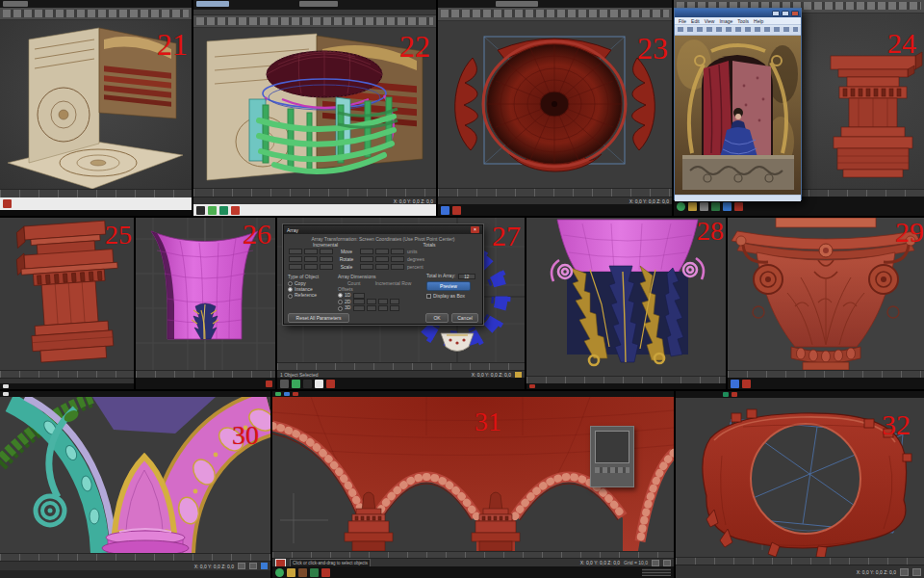  I want to click on floating-render-window, so click(612, 457).